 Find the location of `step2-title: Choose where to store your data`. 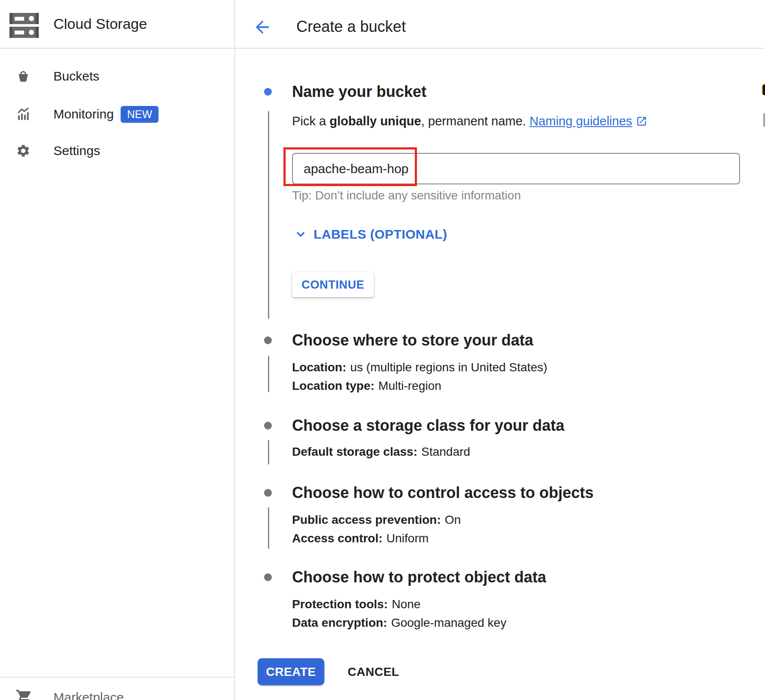

step2-title: Choose where to store your data is located at coordinates (413, 340).